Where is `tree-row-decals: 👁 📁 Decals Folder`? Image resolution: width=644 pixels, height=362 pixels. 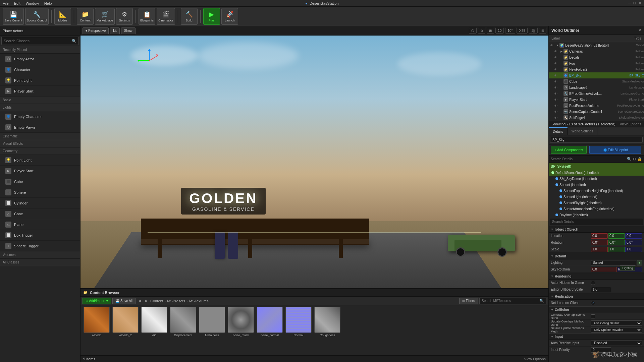
tree-row-decals: 👁 📁 Decals Folder is located at coordinates (596, 57).